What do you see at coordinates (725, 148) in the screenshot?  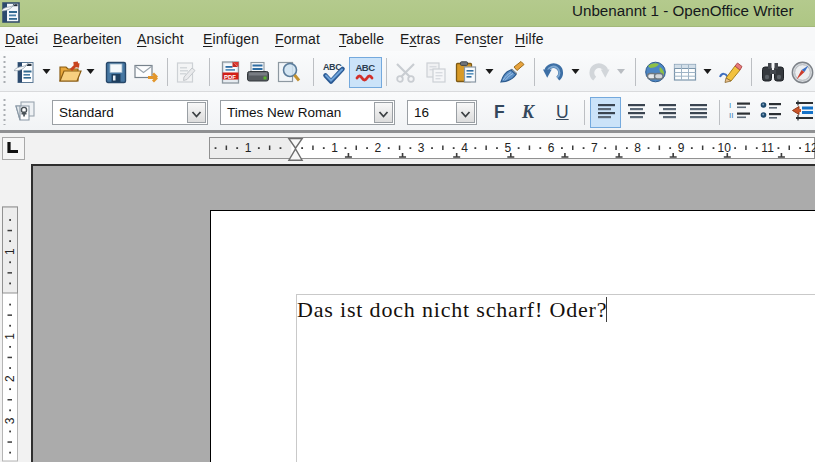 I see `svg-text: 10` at bounding box center [725, 148].